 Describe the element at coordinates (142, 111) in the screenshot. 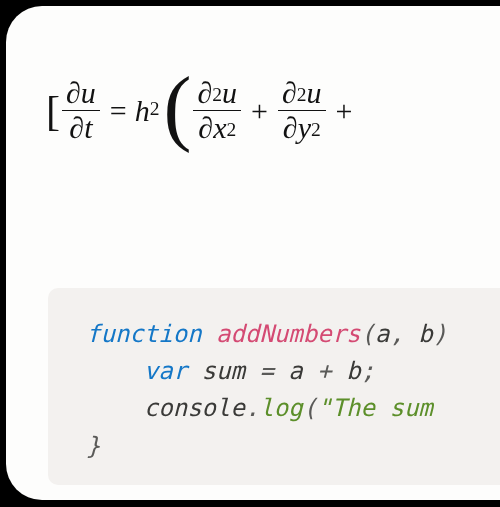

I see `var-h: h` at that location.